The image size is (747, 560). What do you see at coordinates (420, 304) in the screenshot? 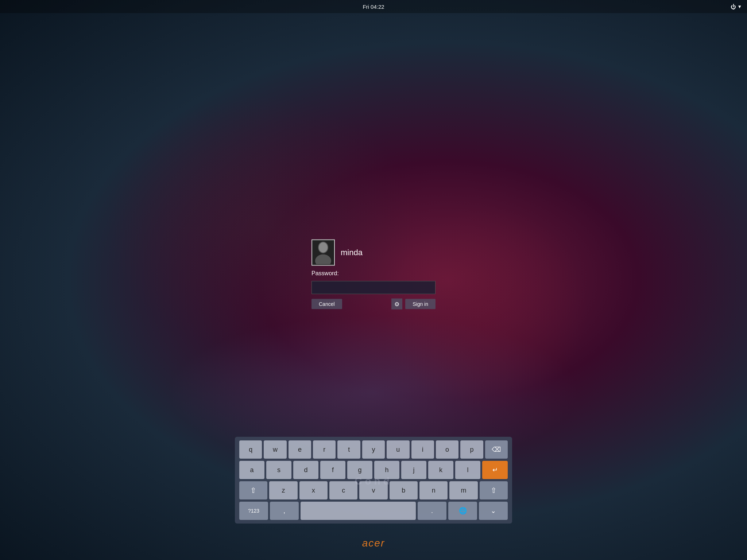
I see `signin-button: Sign in` at bounding box center [420, 304].